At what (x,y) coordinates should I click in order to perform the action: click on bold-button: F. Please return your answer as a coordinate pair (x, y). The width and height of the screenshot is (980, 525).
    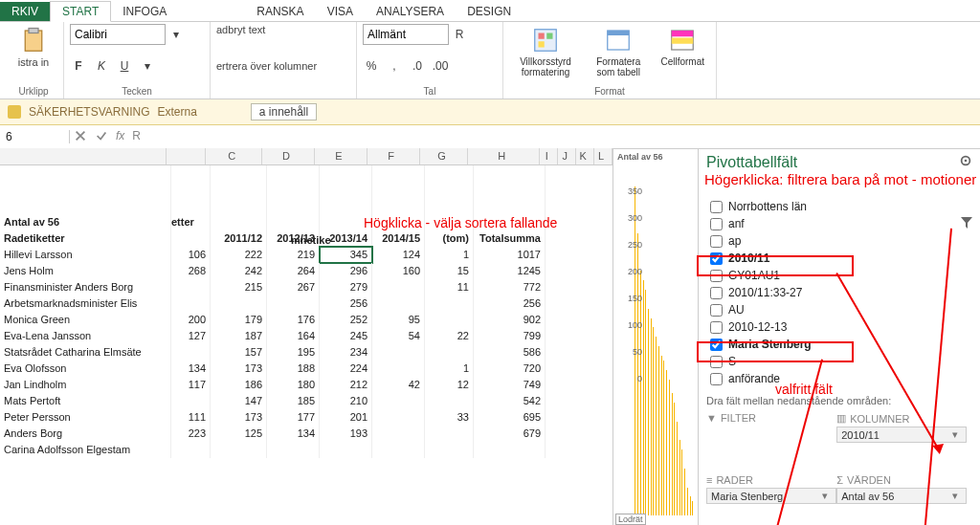
    Looking at the image, I should click on (78, 66).